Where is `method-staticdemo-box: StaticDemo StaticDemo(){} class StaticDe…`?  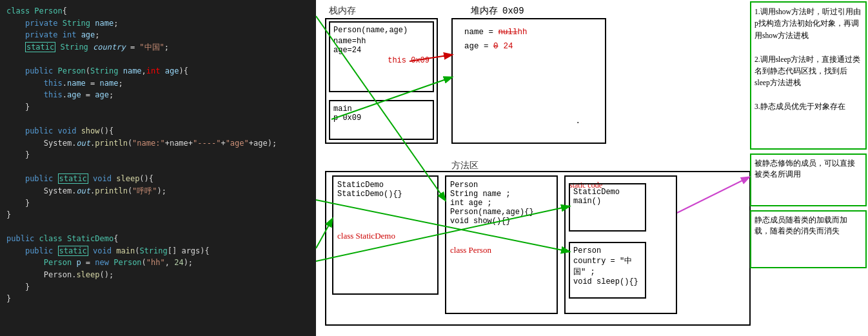 method-staticdemo-box: StaticDemo StaticDemo(){} class StaticDe… is located at coordinates (386, 235).